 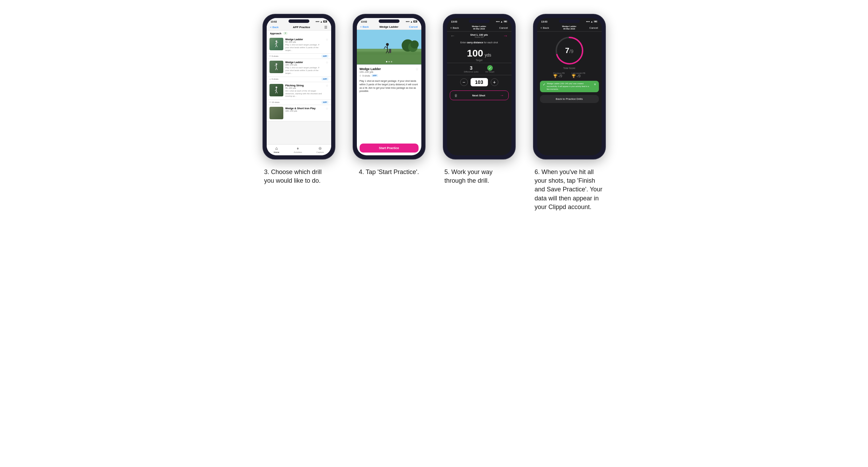 I want to click on plus-btn-3: +, so click(x=495, y=82).